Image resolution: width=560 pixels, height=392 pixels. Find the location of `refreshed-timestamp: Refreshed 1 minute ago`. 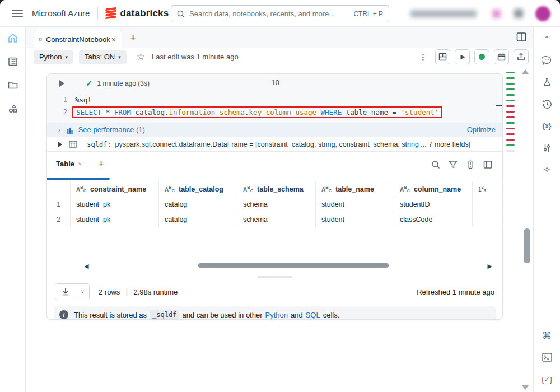

refreshed-timestamp: Refreshed 1 minute ago is located at coordinates (456, 292).